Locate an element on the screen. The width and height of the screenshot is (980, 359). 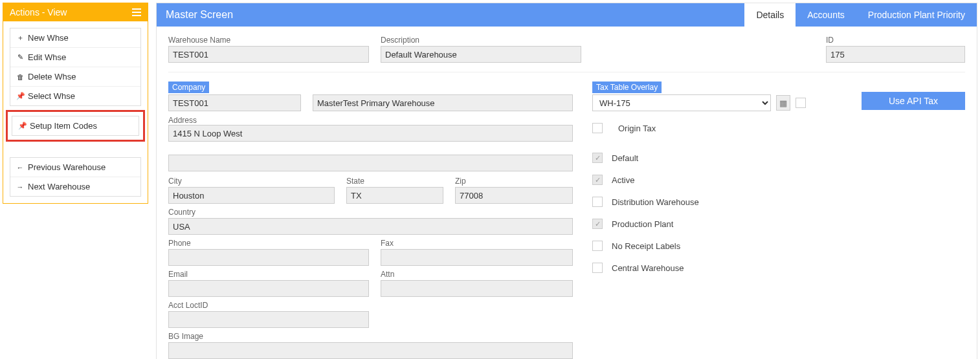
card-title: Master Screen is located at coordinates (199, 15).